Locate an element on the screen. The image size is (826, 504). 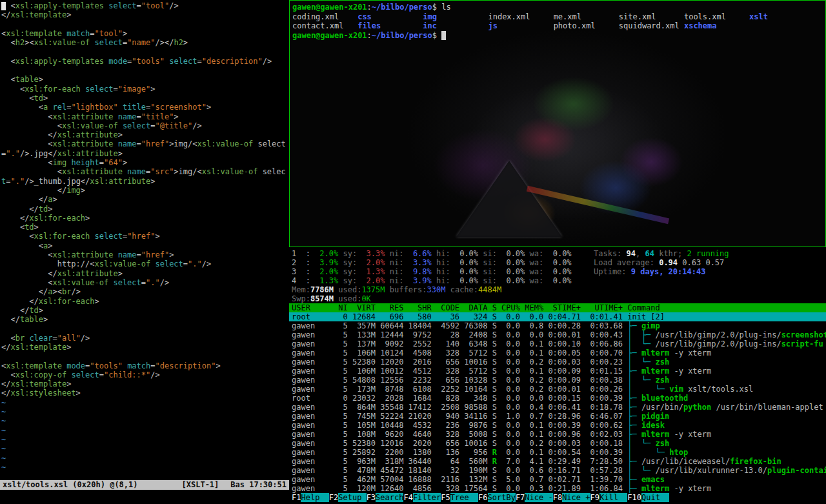
process-row: gawen 5 120M 12640 4856 328 17564 S 0.0 … is located at coordinates (558, 489).